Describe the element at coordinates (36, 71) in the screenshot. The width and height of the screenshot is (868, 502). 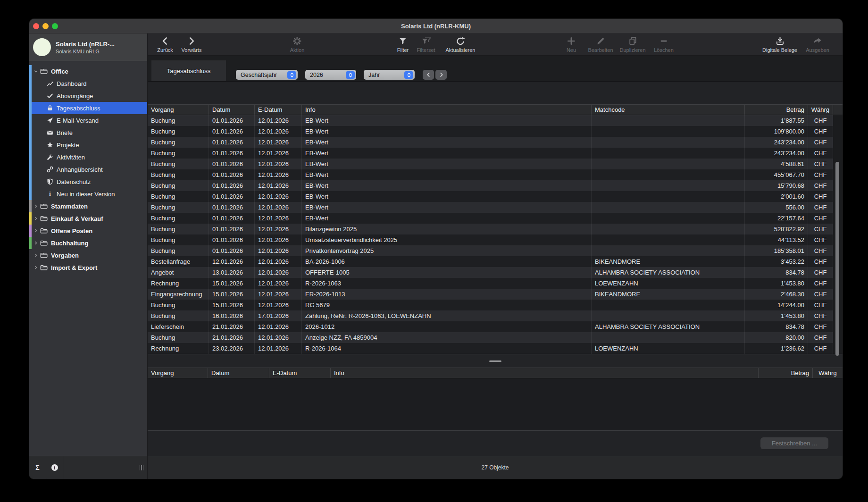
I see `chevron-down-icon` at that location.